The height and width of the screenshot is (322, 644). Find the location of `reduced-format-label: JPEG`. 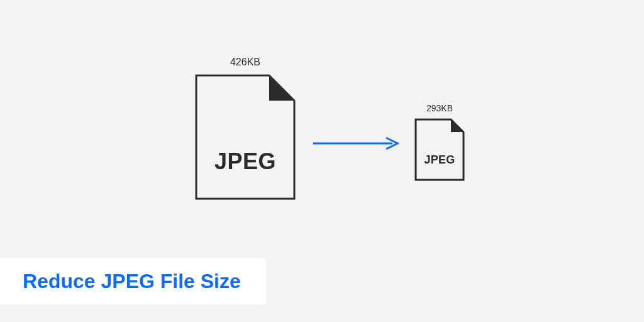

reduced-format-label: JPEG is located at coordinates (440, 160).